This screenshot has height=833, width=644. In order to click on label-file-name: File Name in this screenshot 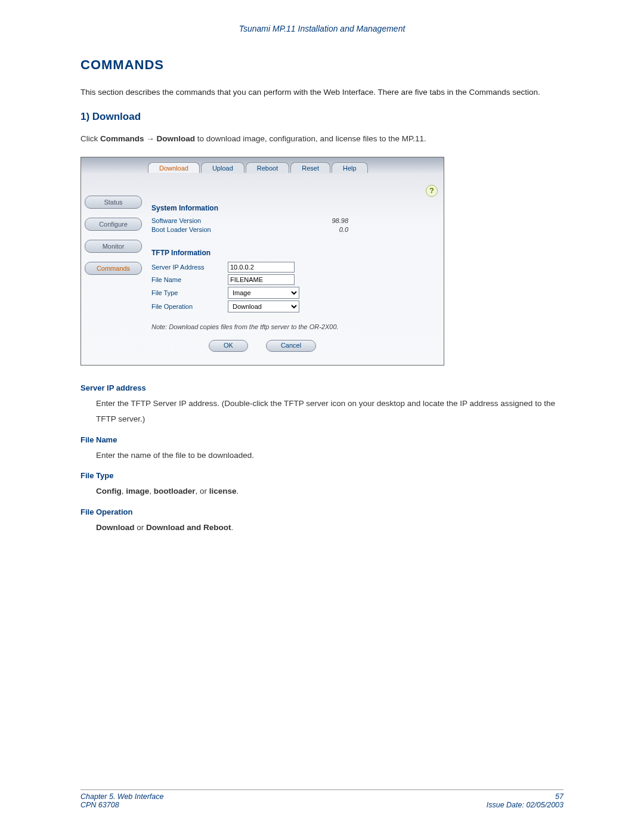, I will do `click(190, 280)`.